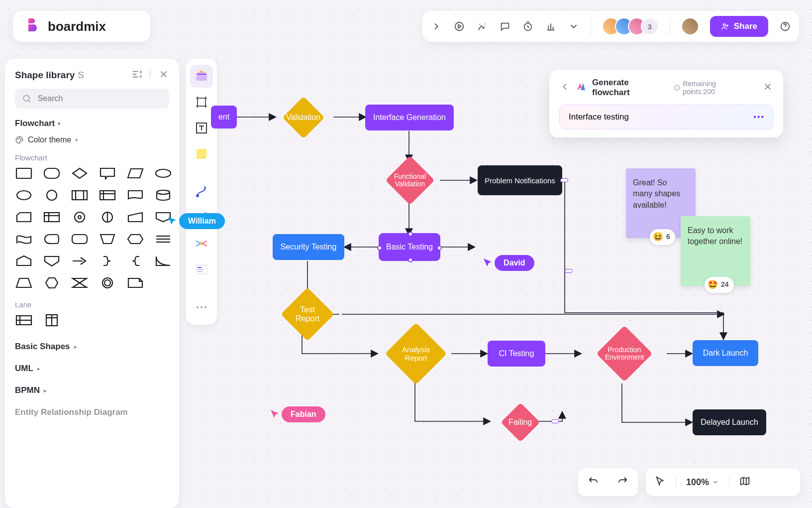  I want to click on redo-button, so click(623, 482).